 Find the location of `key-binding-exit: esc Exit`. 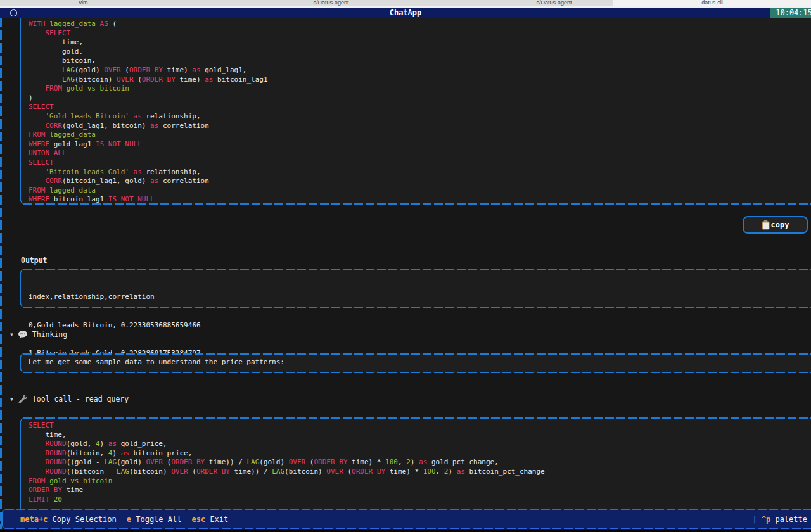

key-binding-exit: esc Exit is located at coordinates (210, 519).